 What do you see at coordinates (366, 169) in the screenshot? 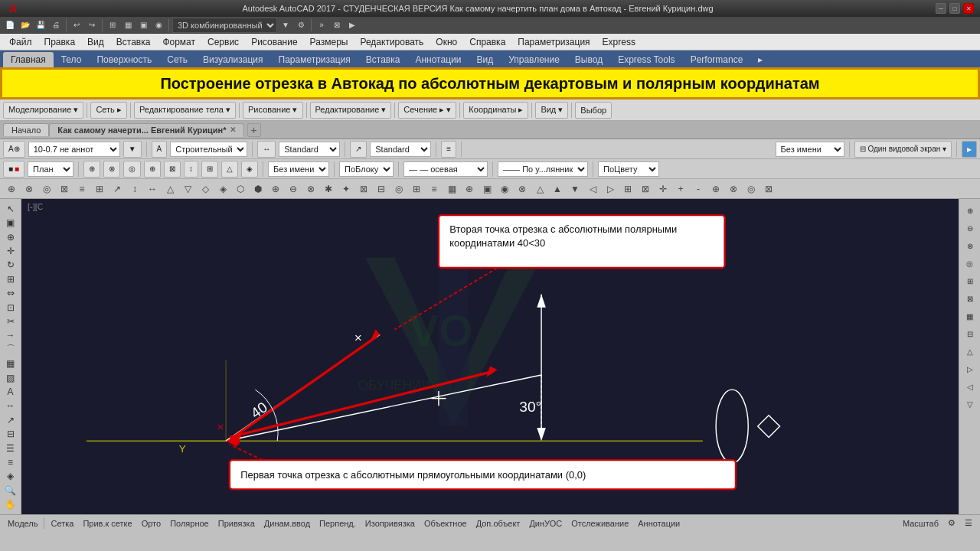
I see `byblock-select: ПоБлоку` at bounding box center [366, 169].